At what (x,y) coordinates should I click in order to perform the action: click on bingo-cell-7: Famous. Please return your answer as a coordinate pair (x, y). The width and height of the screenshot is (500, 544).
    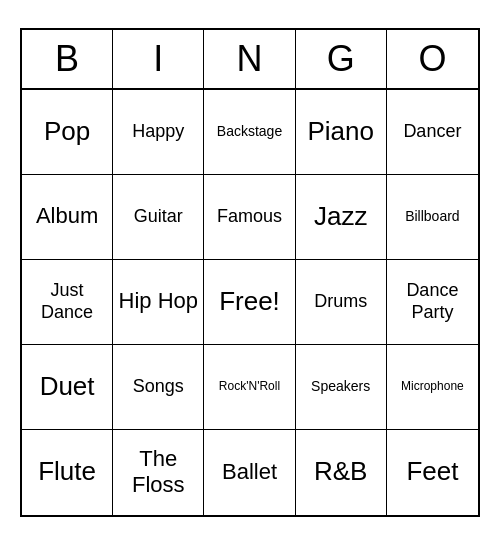
    Looking at the image, I should click on (250, 218).